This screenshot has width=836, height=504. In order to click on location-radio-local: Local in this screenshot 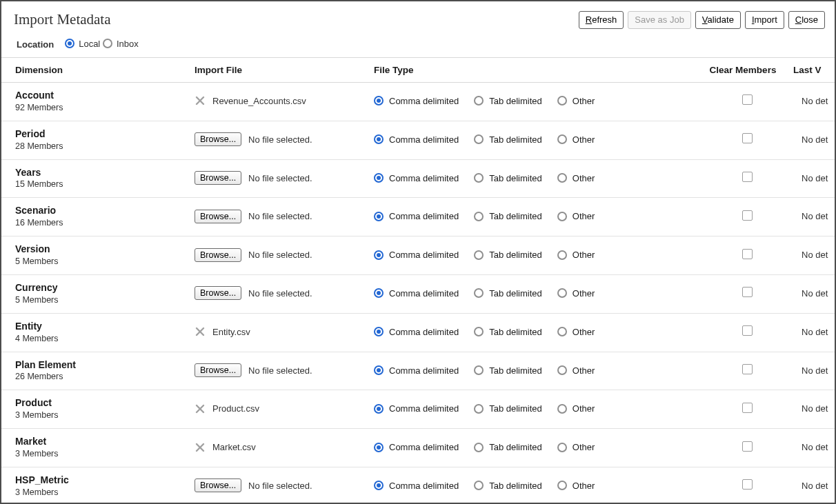, I will do `click(83, 44)`.